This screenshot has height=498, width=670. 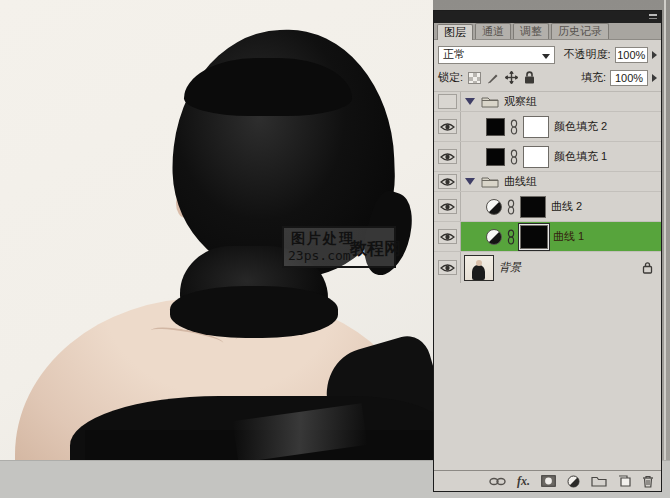 I want to click on tab-adjustments: 调整, so click(x=531, y=31).